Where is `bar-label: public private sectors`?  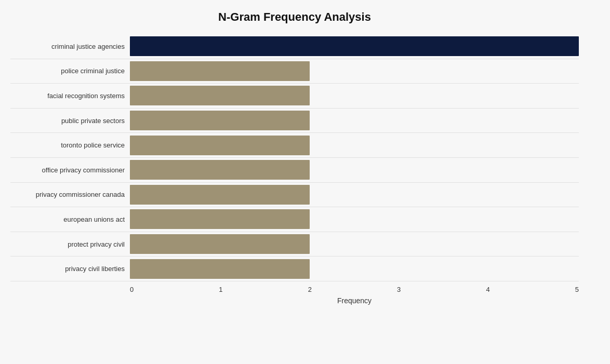
bar-label: public private sectors is located at coordinates (70, 120).